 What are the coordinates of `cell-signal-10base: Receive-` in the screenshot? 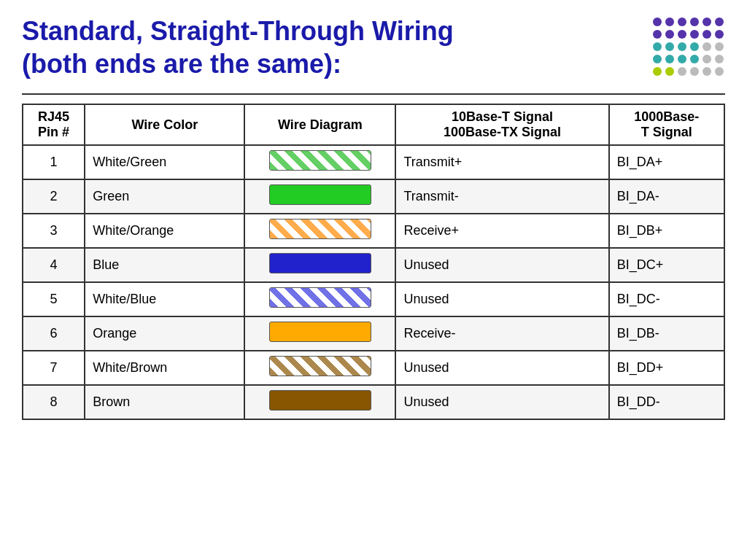 It's located at (502, 334).